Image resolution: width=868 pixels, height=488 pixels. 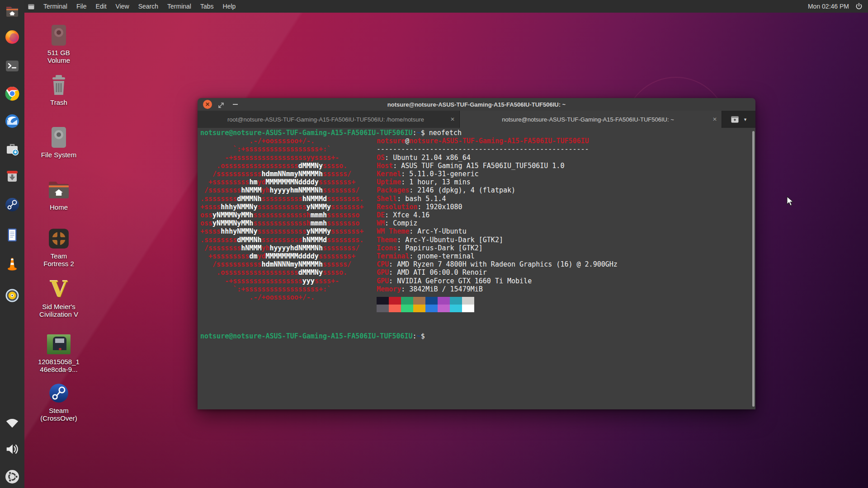 I want to click on menu-view: View, so click(x=123, y=6).